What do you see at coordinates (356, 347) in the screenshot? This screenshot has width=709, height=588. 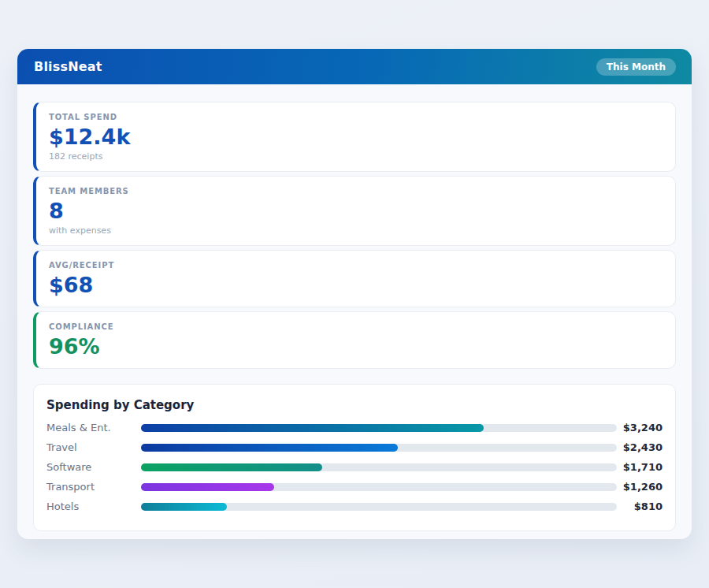 I see `stat-value: 96%` at bounding box center [356, 347].